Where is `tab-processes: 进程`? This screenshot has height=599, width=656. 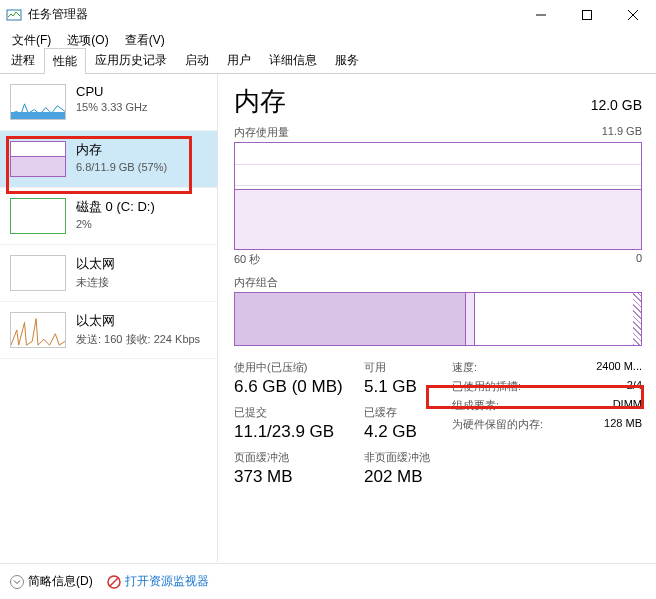
tab-processes: 进程 is located at coordinates (23, 60).